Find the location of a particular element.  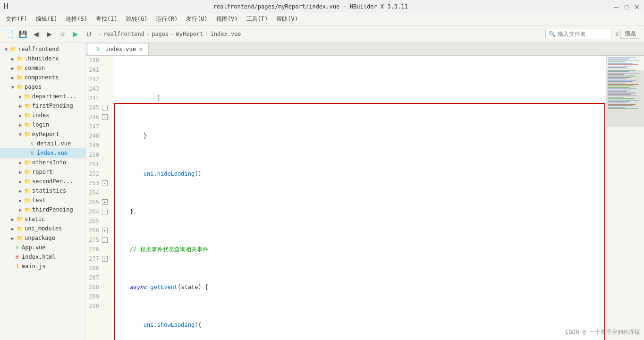

gutter-row: 250 is located at coordinates (99, 155).